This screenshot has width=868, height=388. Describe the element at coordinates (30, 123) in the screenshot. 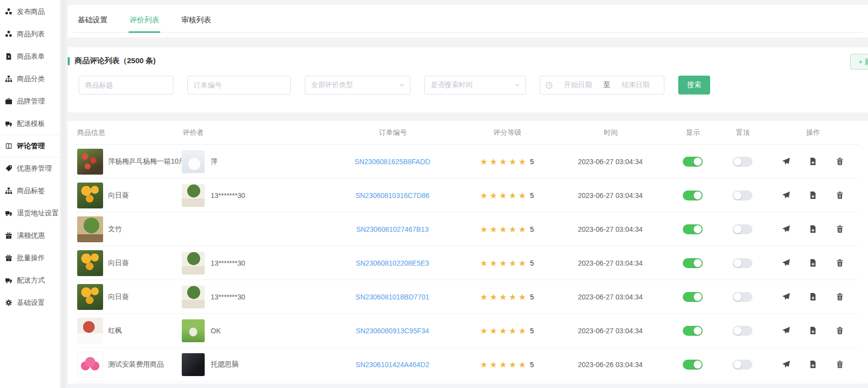

I see `sidebar-item-truck: 配送模板` at that location.